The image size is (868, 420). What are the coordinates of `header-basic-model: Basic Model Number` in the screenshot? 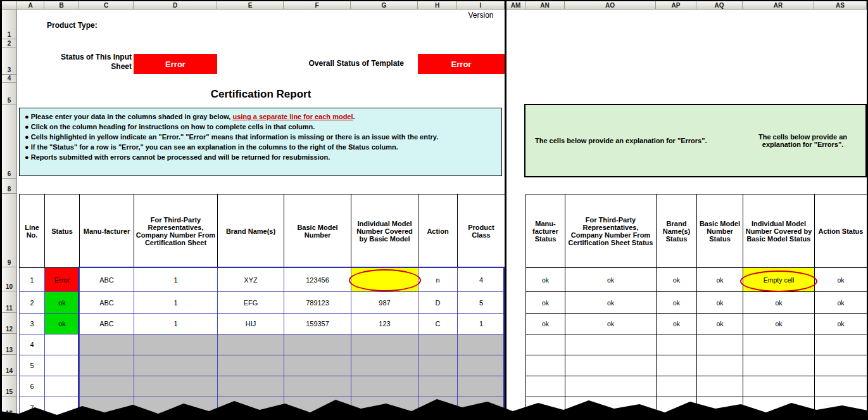 It's located at (318, 231).